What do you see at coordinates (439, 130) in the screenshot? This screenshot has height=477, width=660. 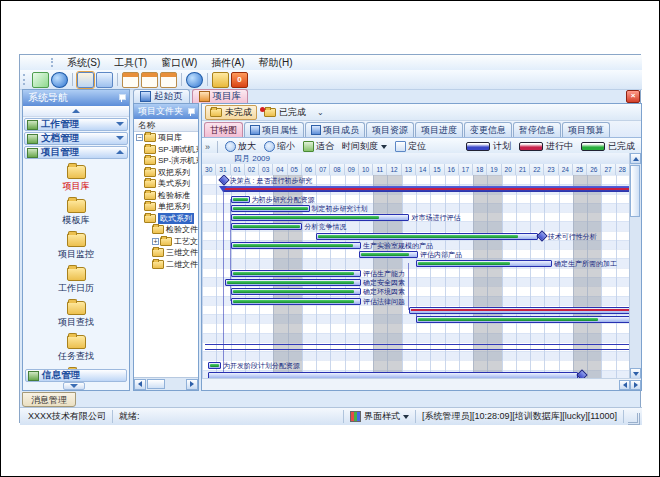 I see `gantt-tab-label: 项目进度` at bounding box center [439, 130].